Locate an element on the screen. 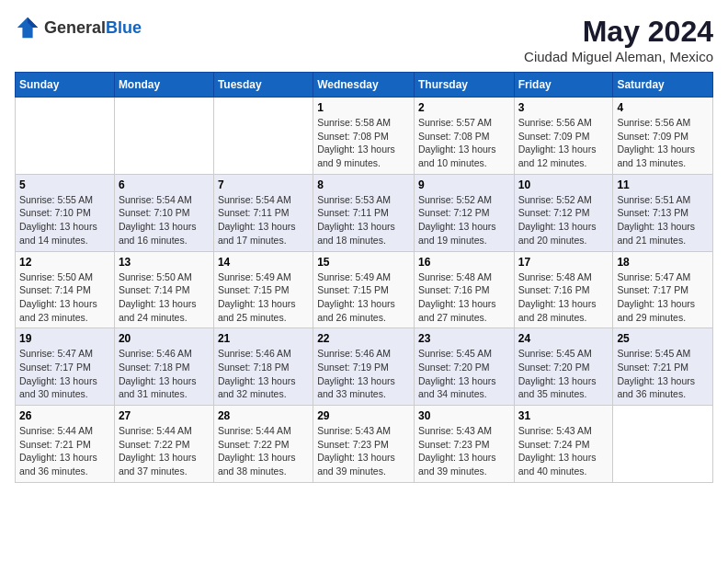 The width and height of the screenshot is (728, 563). day-number: 27 is located at coordinates (164, 416).